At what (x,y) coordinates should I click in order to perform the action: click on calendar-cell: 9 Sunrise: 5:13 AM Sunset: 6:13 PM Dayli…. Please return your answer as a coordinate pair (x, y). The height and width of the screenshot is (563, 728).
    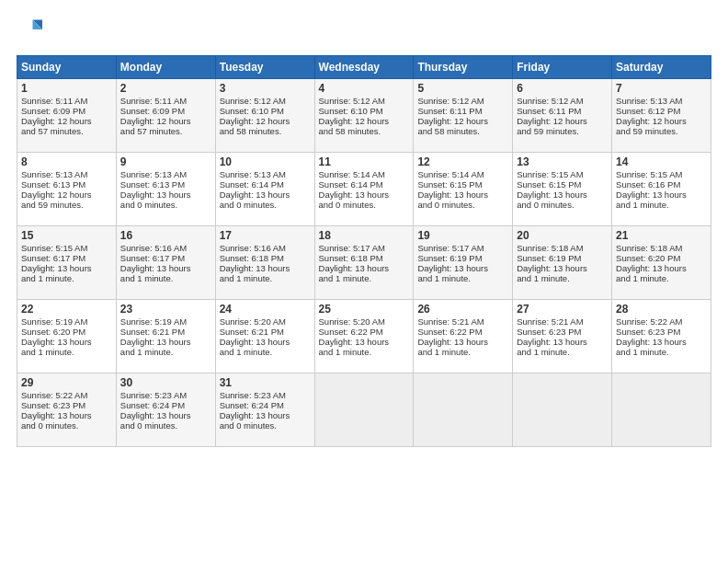
    Looking at the image, I should click on (165, 190).